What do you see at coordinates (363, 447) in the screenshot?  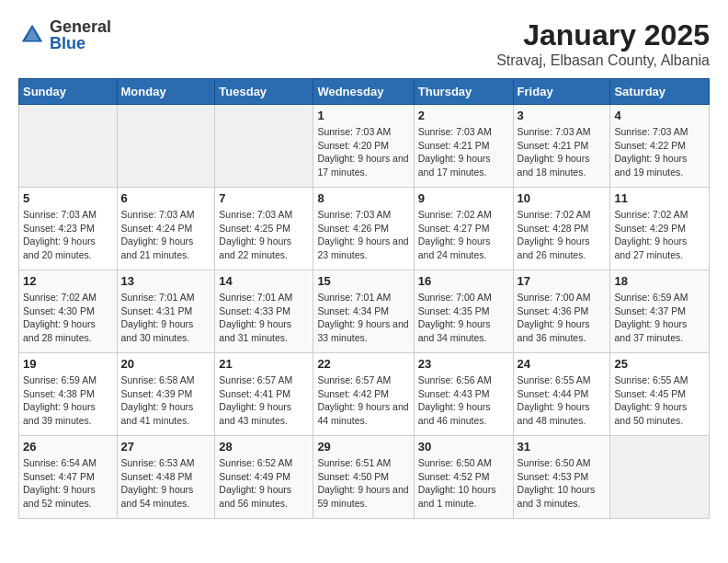 I see `day-number: 29` at bounding box center [363, 447].